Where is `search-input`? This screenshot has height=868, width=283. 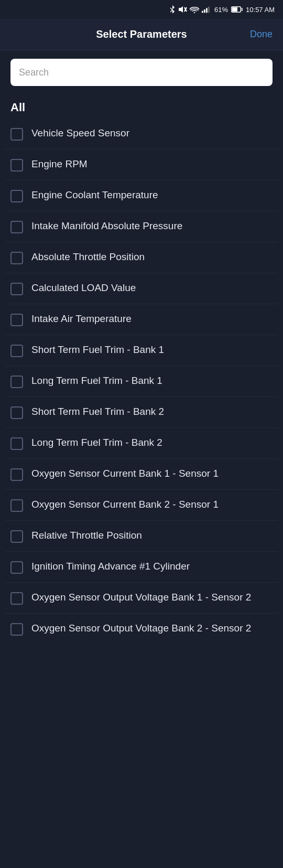 search-input is located at coordinates (142, 72).